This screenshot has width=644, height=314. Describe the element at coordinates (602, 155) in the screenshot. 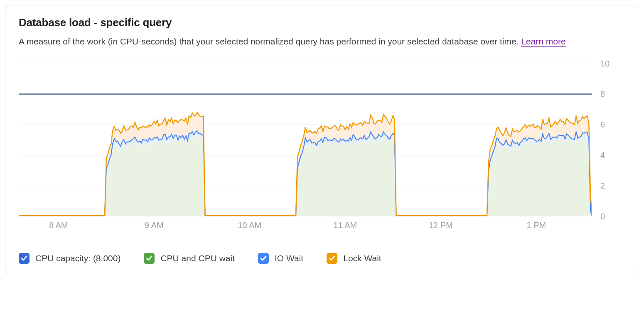

I see `y-tick-label: 4` at that location.